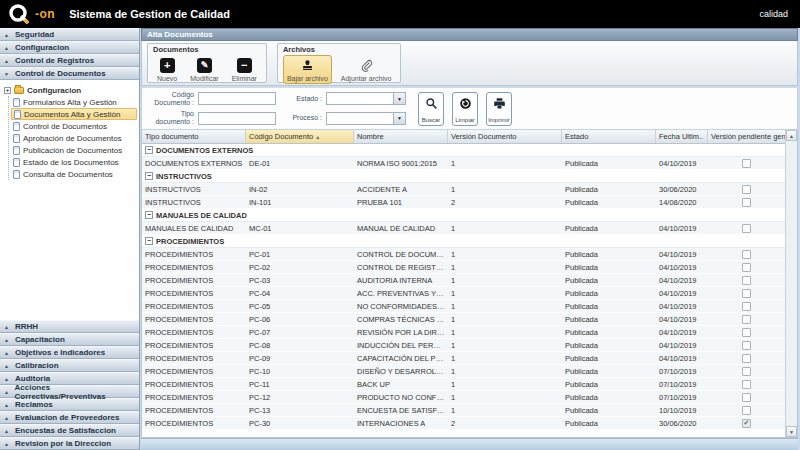 Image resolution: width=800 pixels, height=450 pixels. Describe the element at coordinates (70, 340) in the screenshot. I see `sidebar-section-capacitacion: ▲Capacitacion` at that location.